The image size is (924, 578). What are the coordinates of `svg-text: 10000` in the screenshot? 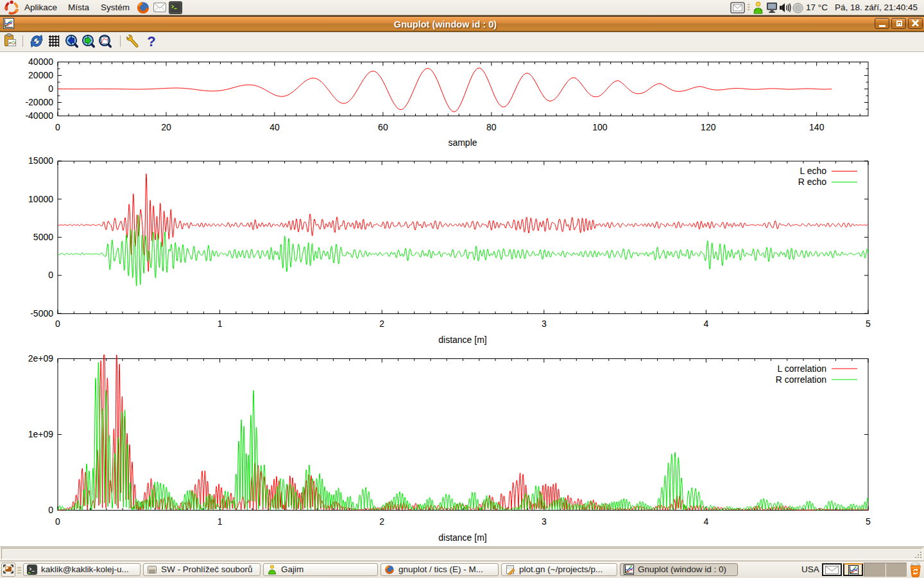 It's located at (41, 199).